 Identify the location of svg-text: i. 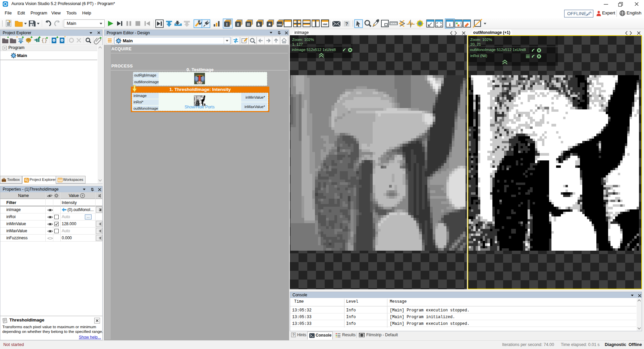
(450, 25).